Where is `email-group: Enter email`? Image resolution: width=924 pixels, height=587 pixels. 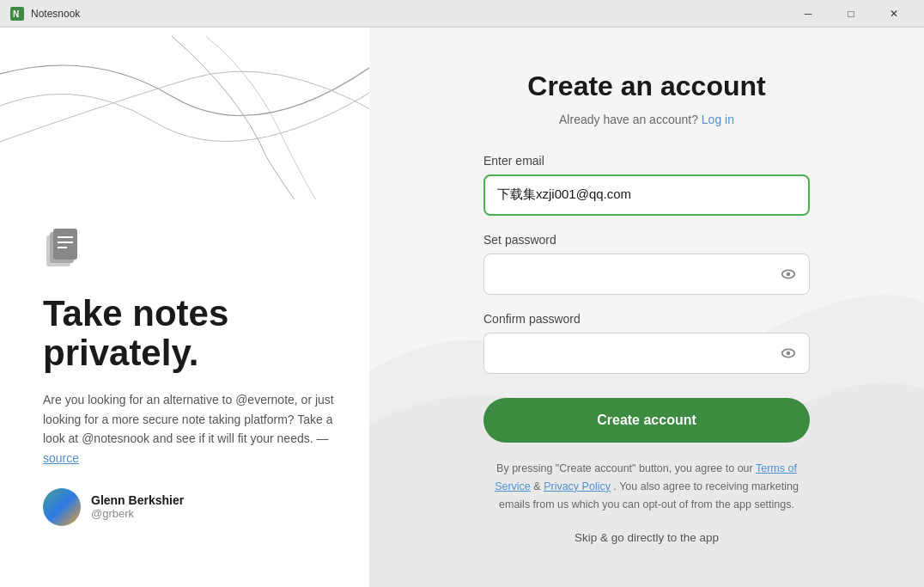
email-group: Enter email is located at coordinates (647, 185).